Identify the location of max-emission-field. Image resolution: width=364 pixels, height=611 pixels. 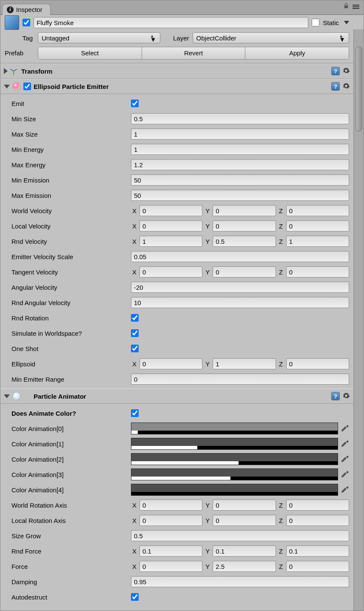
(240, 195).